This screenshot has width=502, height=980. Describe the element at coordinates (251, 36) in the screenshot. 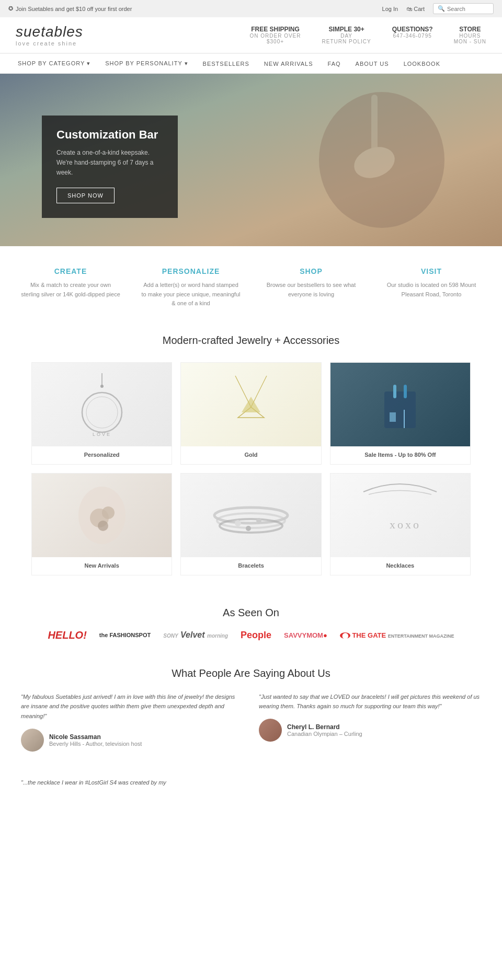

I see `site-header: suetables love create shine FREE SHIPPIN…` at that location.